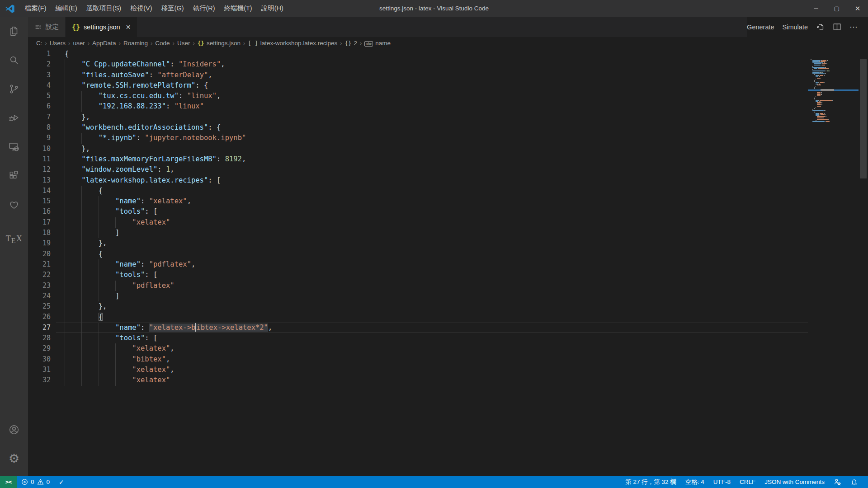 Image resolution: width=868 pixels, height=488 pixels. What do you see at coordinates (820, 27) in the screenshot?
I see `open-preview-icon` at bounding box center [820, 27].